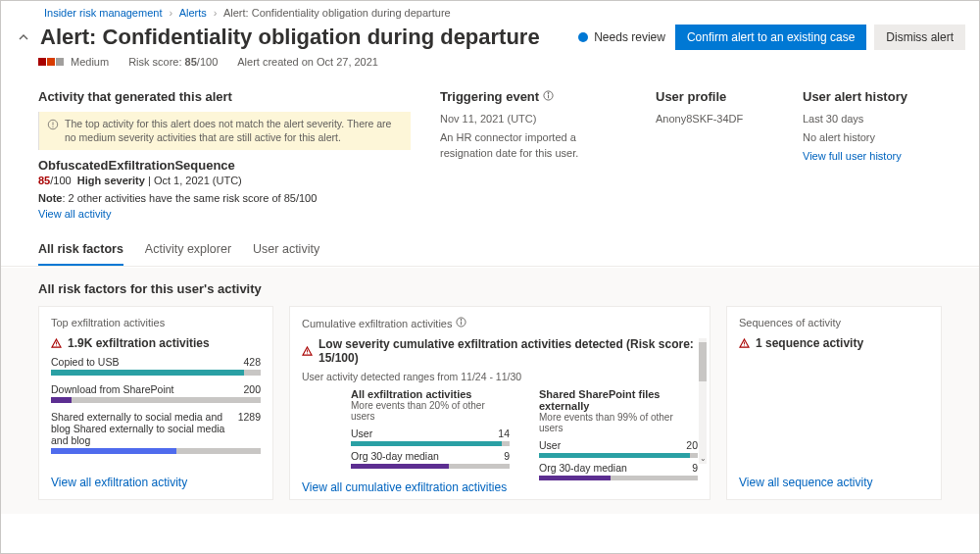  What do you see at coordinates (156, 393) in the screenshot?
I see `exfil-bar-item: Download from SharePoint200` at bounding box center [156, 393].